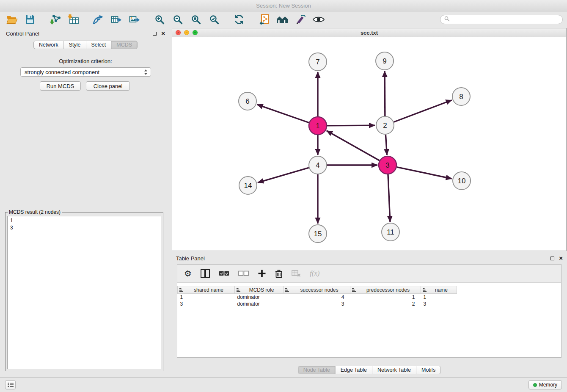  What do you see at coordinates (545, 385) in the screenshot?
I see `memory-button: Memory` at bounding box center [545, 385].